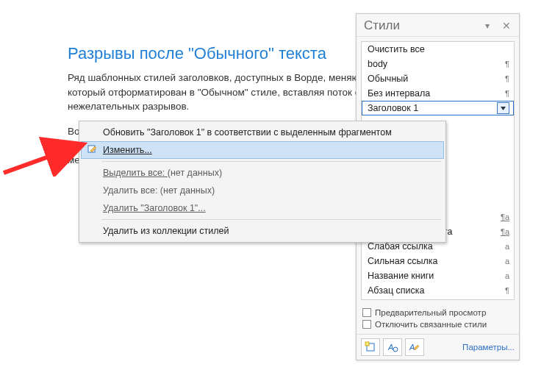 Image resolution: width=555 pixels, height=392 pixels. I want to click on ctx-select-all: Выделить все: (нет данных), so click(262, 173).